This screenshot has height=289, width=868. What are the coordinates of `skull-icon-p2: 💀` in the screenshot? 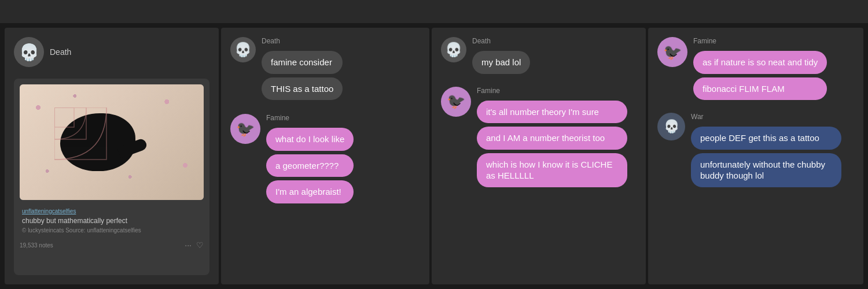 It's located at (243, 50).